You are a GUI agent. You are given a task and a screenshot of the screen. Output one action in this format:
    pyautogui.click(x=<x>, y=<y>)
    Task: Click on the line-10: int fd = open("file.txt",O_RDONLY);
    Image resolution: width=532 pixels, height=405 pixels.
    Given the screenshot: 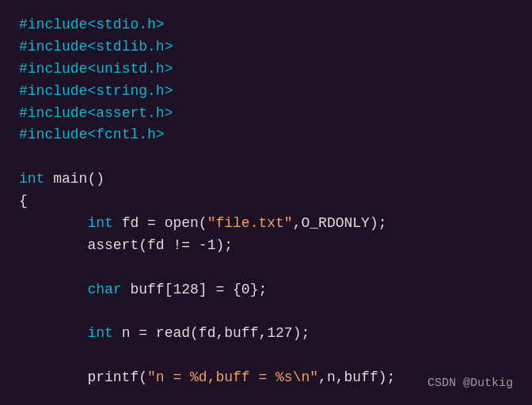 What is the action you would take?
    pyautogui.click(x=266, y=224)
    